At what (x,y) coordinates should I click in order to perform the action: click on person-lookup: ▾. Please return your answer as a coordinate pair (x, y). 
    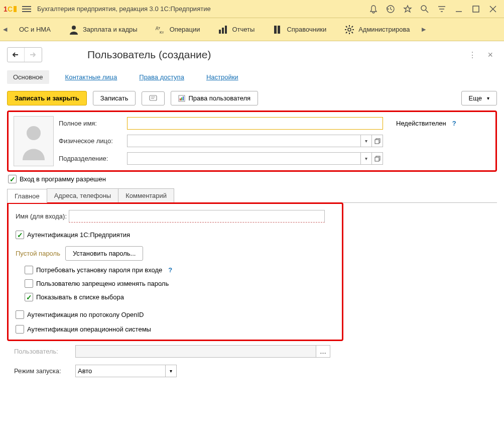
    Looking at the image, I should click on (255, 141).